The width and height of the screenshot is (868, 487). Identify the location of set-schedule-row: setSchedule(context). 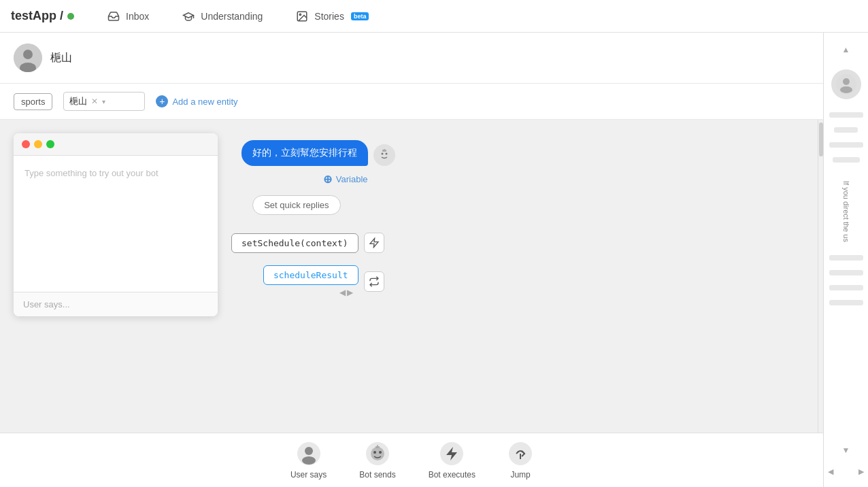
(307, 243).